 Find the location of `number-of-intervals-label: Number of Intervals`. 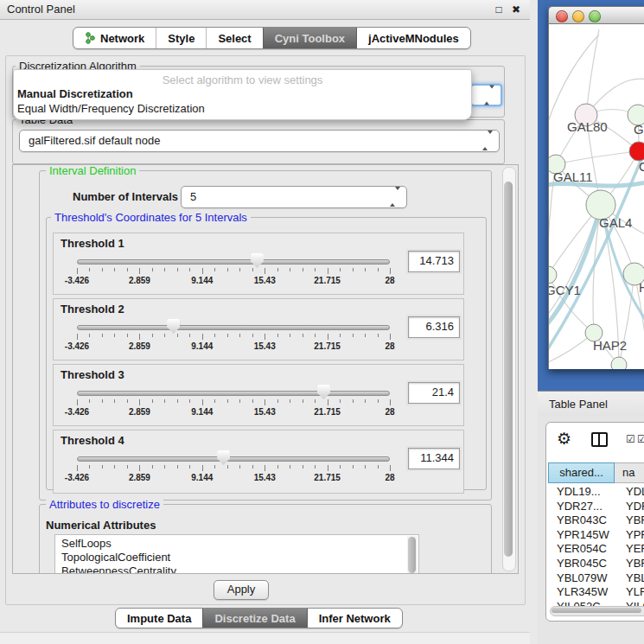

number-of-intervals-label: Number of Intervals is located at coordinates (125, 197).